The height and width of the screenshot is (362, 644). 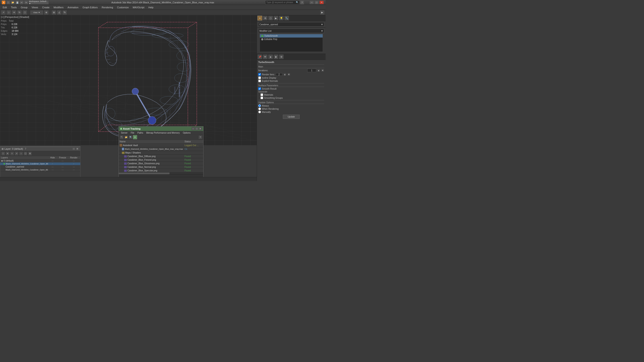 I want to click on asset-menu-paths: Paths, so click(x=140, y=133).